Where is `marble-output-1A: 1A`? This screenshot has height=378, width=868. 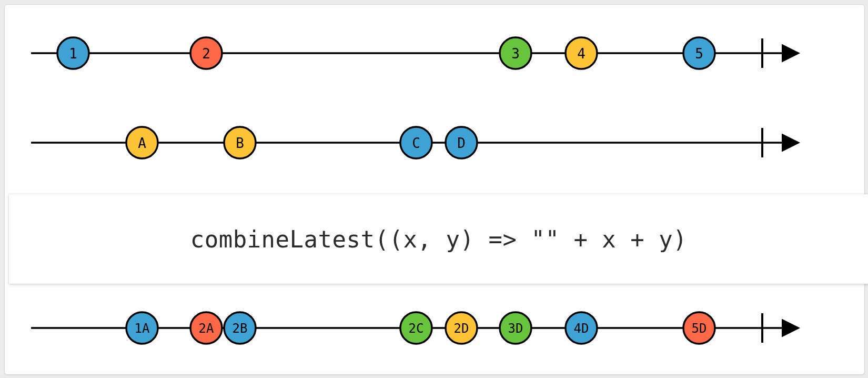
marble-output-1A: 1A is located at coordinates (142, 328).